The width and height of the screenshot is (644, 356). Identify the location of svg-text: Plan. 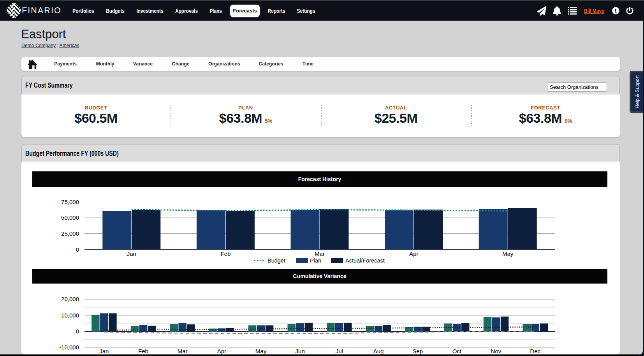
(315, 261).